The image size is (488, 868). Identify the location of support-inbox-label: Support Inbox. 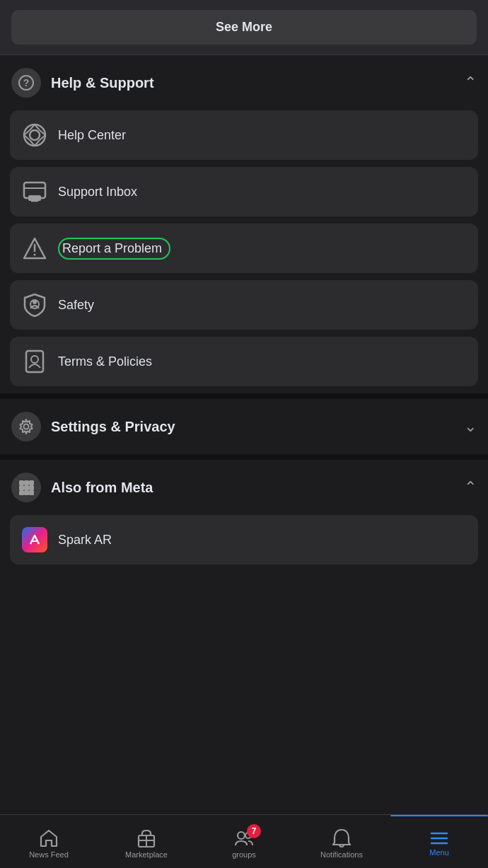
(98, 192).